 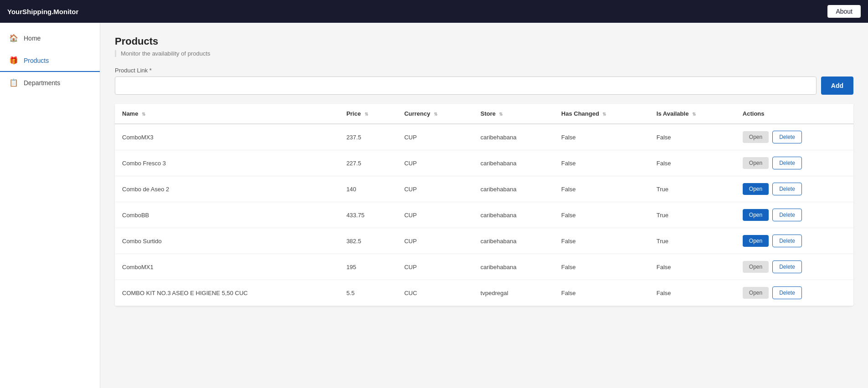 What do you see at coordinates (144, 114) in the screenshot?
I see `name-sort-icon: ⇅` at bounding box center [144, 114].